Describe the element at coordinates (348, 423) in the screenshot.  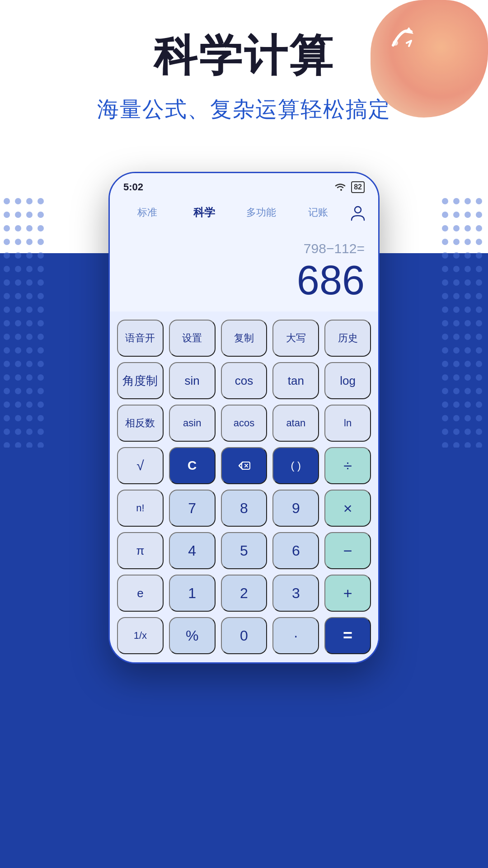
I see `key-ln: ln` at that location.